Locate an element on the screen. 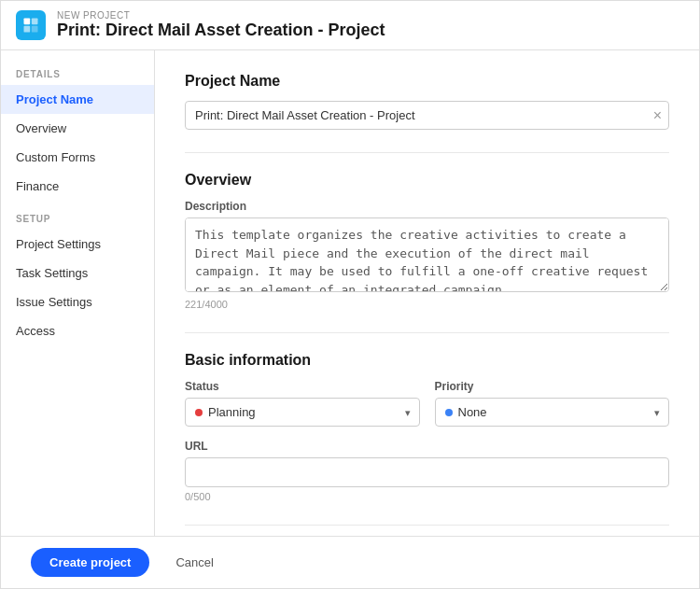 The height and width of the screenshot is (589, 700). project-name-section: Project Name × is located at coordinates (427, 101).